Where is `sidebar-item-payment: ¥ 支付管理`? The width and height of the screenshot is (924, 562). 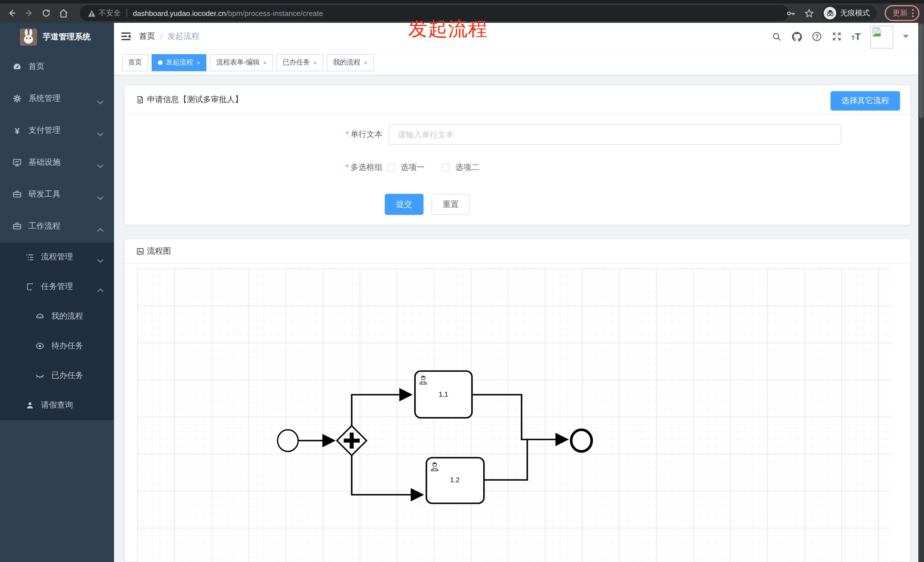 sidebar-item-payment: ¥ 支付管理 is located at coordinates (57, 130).